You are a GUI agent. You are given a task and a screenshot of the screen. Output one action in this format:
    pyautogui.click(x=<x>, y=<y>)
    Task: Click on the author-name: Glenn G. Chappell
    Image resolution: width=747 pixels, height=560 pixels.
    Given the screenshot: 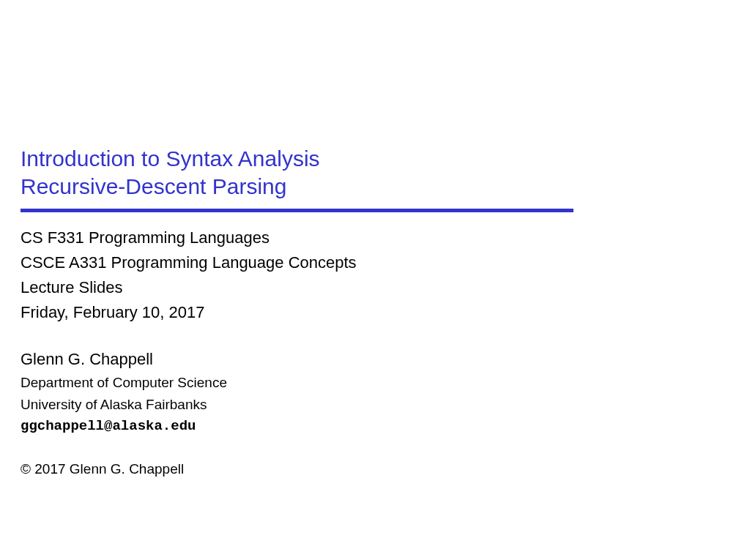 What is the action you would take?
    pyautogui.click(x=372, y=359)
    